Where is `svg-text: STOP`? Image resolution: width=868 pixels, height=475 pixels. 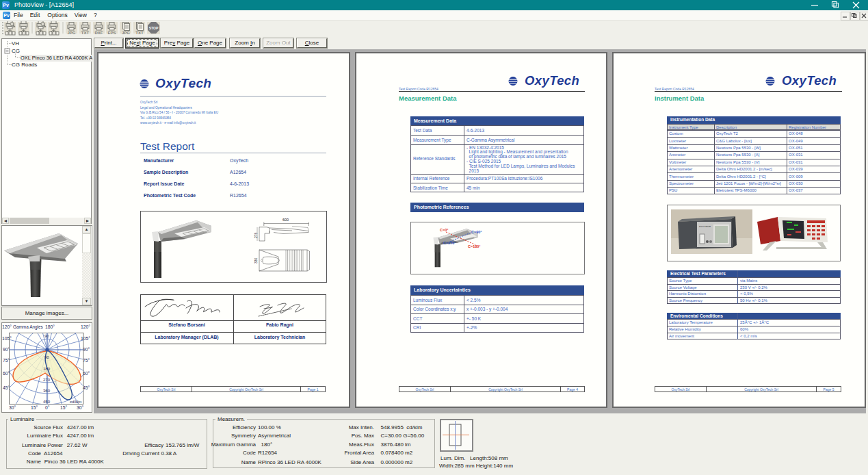 svg-text: STOP is located at coordinates (154, 28).